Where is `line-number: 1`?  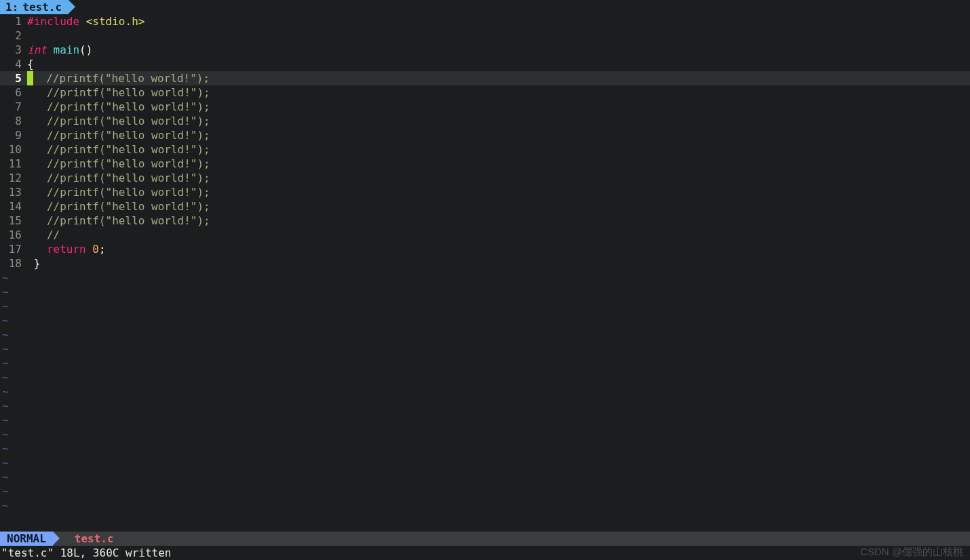 line-number: 1 is located at coordinates (14, 22).